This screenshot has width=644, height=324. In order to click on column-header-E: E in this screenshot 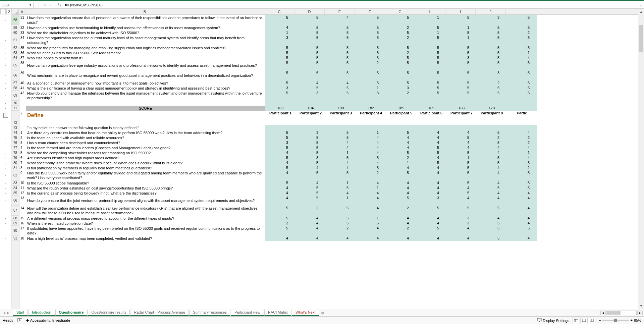, I will do `click(340, 11)`.